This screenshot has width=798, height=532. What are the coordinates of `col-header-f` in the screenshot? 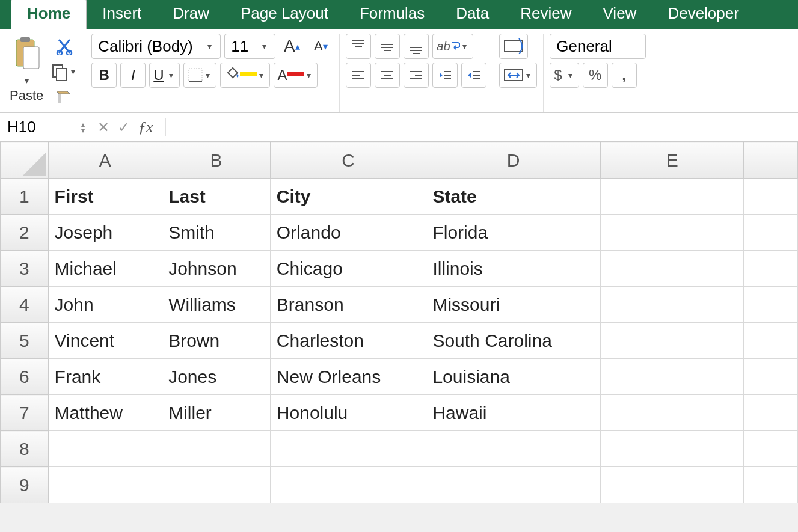 It's located at (771, 161).